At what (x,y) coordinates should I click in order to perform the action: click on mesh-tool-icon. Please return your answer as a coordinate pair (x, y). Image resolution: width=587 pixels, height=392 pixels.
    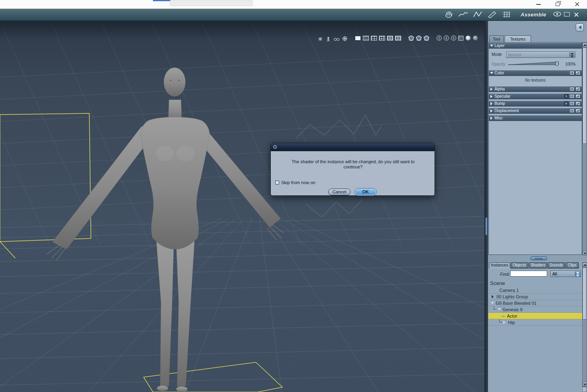
    Looking at the image, I should click on (507, 15).